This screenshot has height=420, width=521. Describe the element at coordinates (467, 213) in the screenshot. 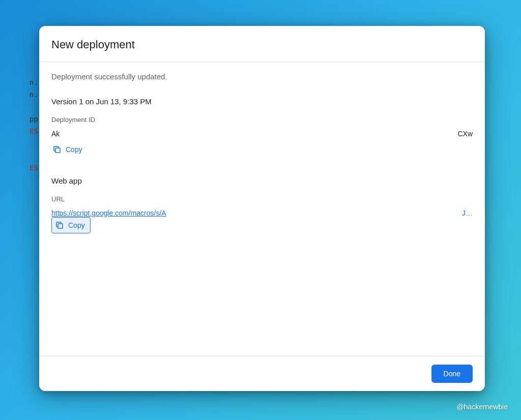

I see `webapp-url-suffix: J…` at that location.